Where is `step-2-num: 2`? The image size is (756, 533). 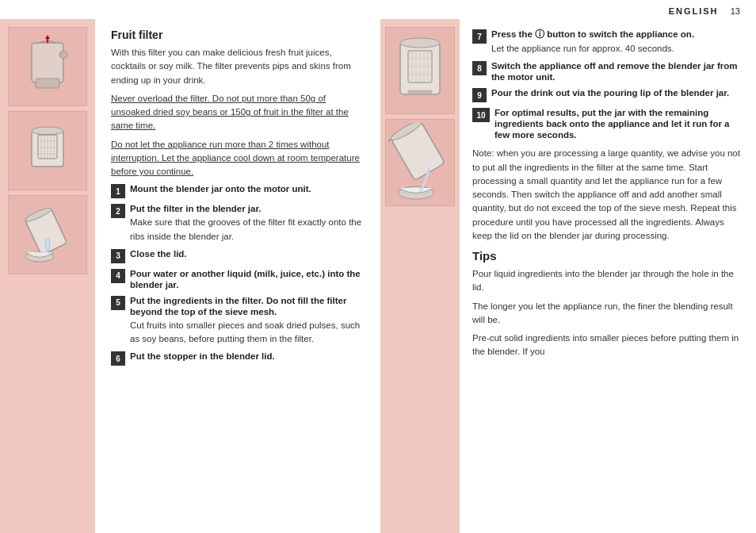 step-2-num: 2 is located at coordinates (118, 211).